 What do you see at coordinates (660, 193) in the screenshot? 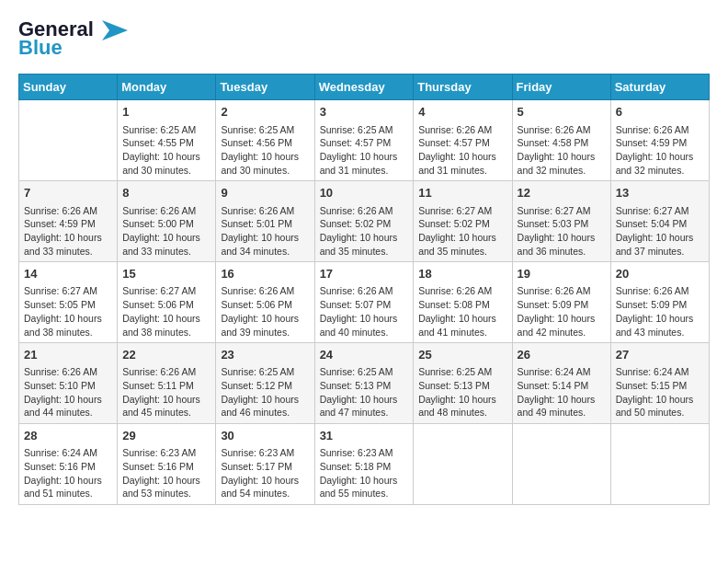
I see `day-number: 13` at bounding box center [660, 193].